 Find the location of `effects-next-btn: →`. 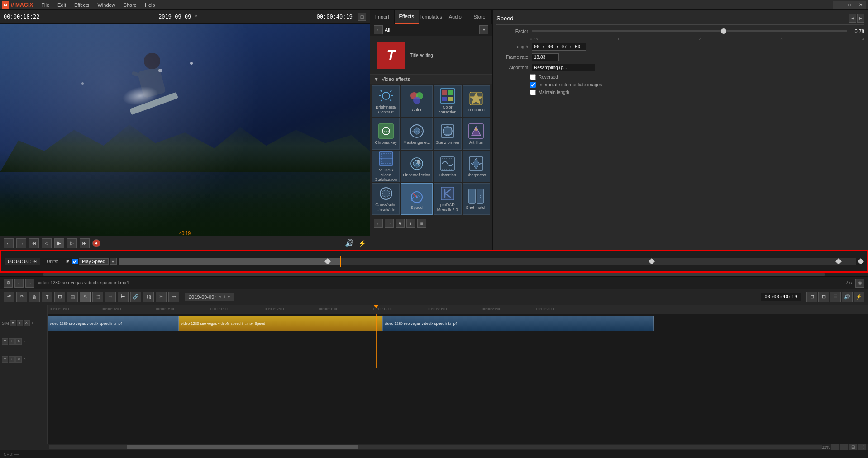

effects-next-btn: → is located at coordinates (389, 223).